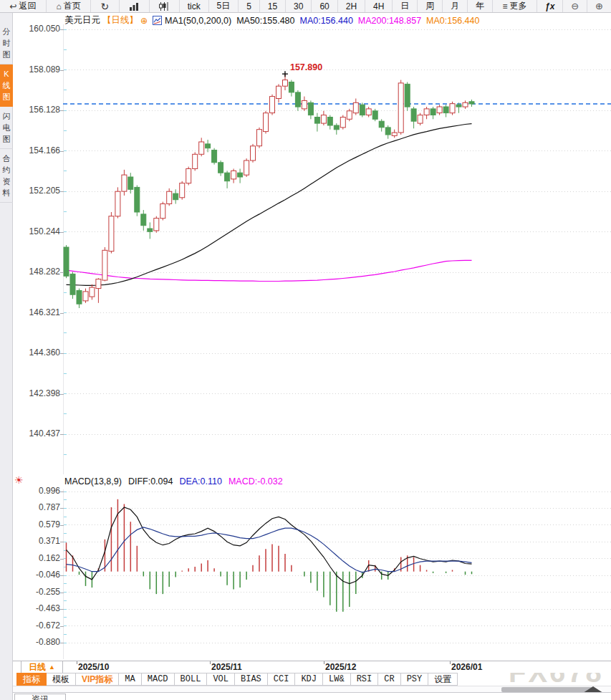 This screenshot has width=611, height=700. I want to click on interval-year: 年, so click(480, 6).